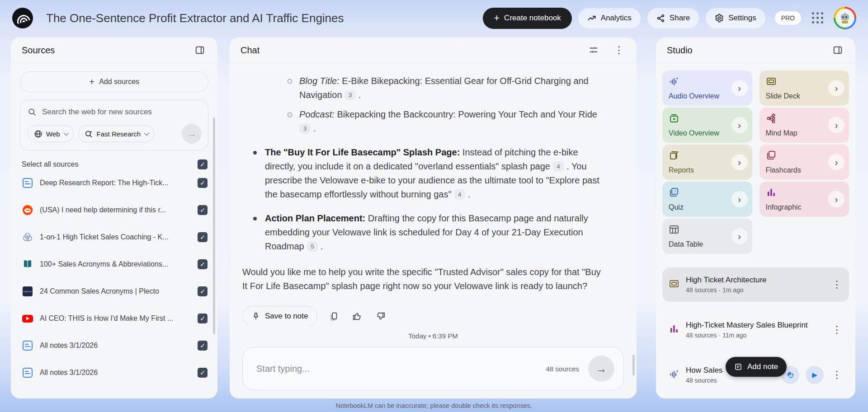 This screenshot has height=412, width=868. Describe the element at coordinates (51, 134) in the screenshot. I see `web-scope-dropdown: Web` at that location.